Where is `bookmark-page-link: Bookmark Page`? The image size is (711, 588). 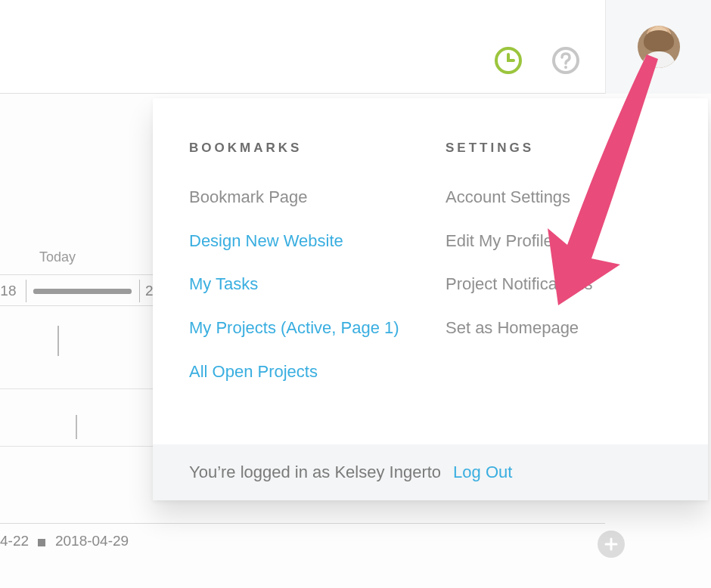 bookmark-page-link: Bookmark Page is located at coordinates (306, 197).